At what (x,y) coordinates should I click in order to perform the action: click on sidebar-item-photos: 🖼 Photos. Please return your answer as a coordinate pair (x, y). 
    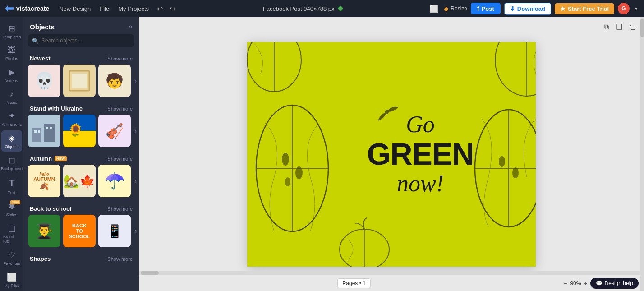
    Looking at the image, I should click on (12, 53).